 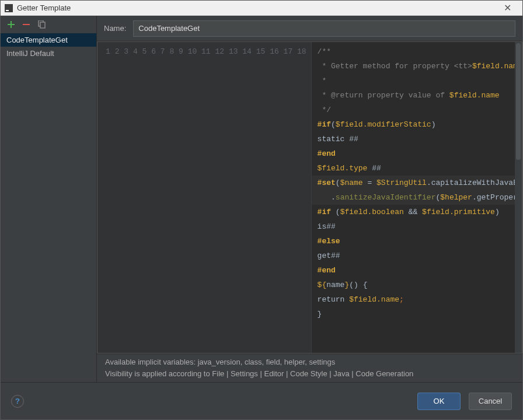 What do you see at coordinates (327, 226) in the screenshot?
I see `code-token: is##` at bounding box center [327, 226].